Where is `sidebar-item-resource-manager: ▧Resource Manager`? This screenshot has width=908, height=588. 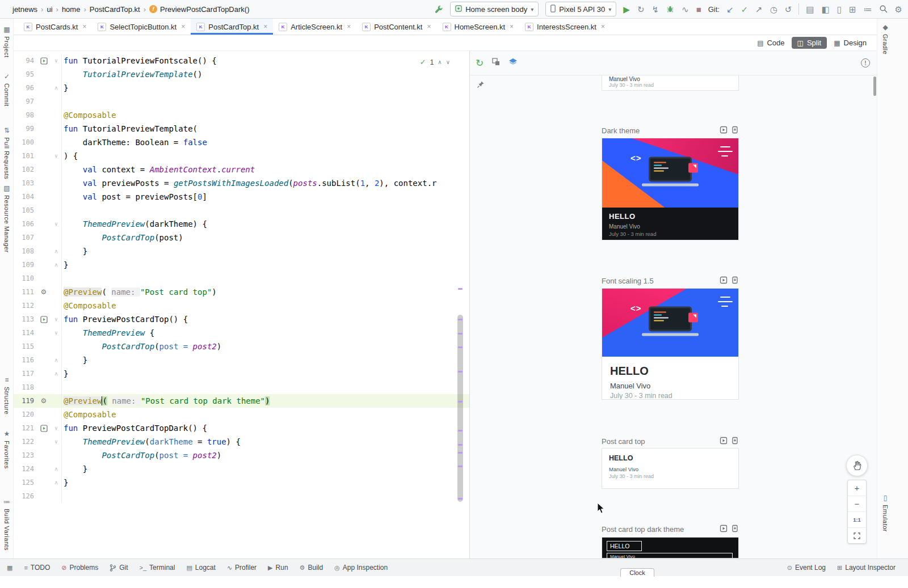 sidebar-item-resource-manager: ▧Resource Manager is located at coordinates (7, 219).